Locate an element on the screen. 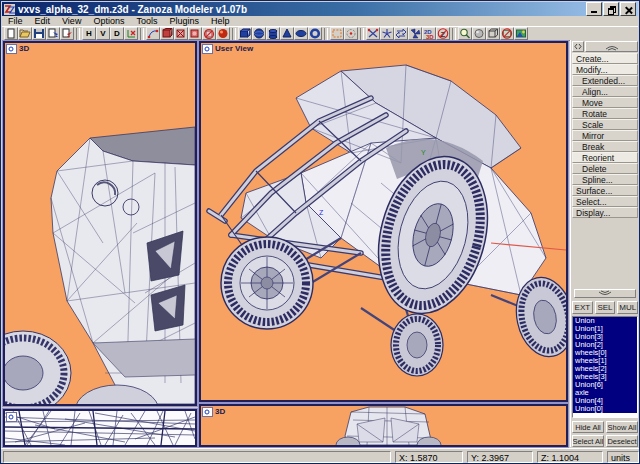 Image resolution: width=640 pixels, height=464 pixels. vertex-merge-button is located at coordinates (373, 34).